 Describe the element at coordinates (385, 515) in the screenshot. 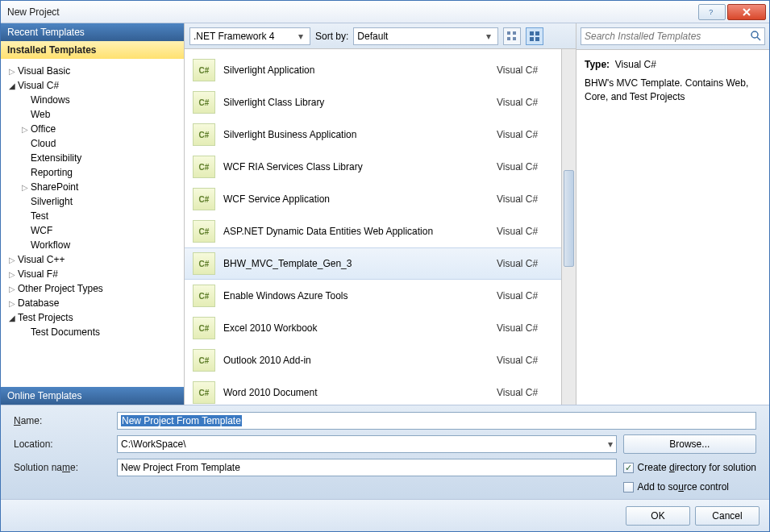

I see `dialog-footer: OK Cancel` at that location.